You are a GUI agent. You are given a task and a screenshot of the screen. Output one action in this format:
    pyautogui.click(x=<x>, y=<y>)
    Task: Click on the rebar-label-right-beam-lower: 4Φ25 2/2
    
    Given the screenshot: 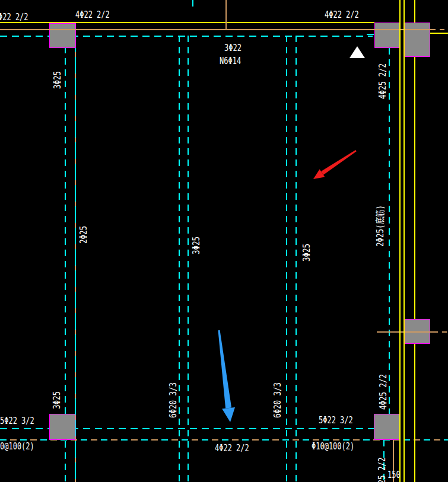 What is the action you would take?
    pyautogui.click(x=383, y=392)
    